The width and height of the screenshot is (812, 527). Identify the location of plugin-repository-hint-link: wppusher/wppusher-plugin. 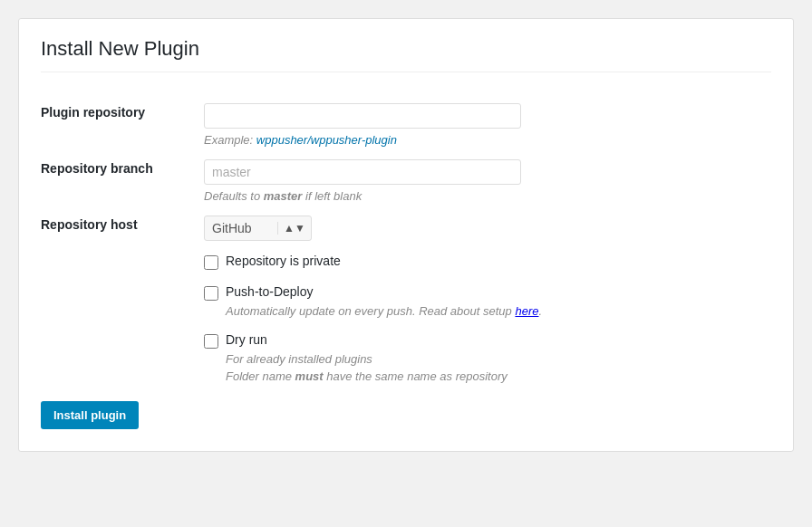
(326, 139).